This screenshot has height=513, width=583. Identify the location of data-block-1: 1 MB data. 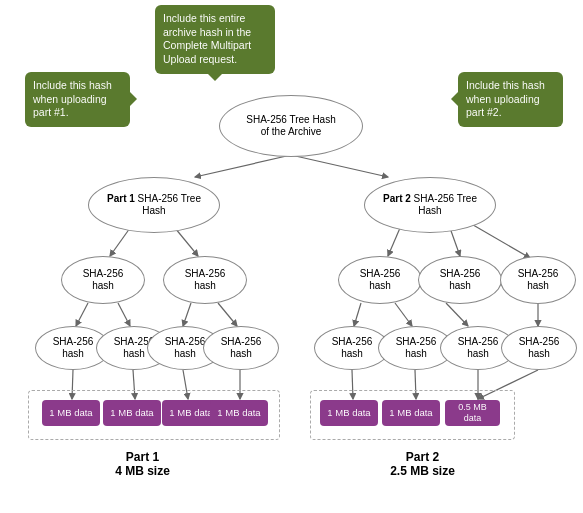
(71, 413).